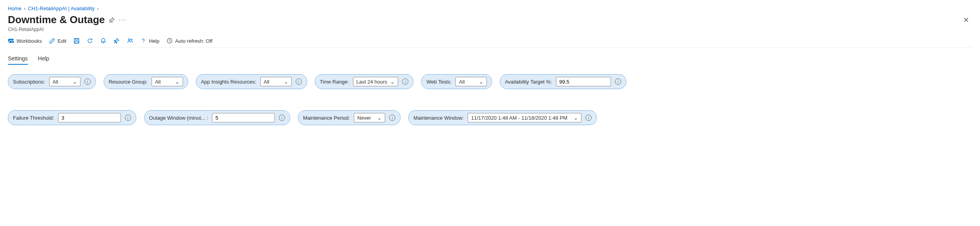 This screenshot has height=226, width=980. I want to click on resource-group-select: All ⌄, so click(167, 82).